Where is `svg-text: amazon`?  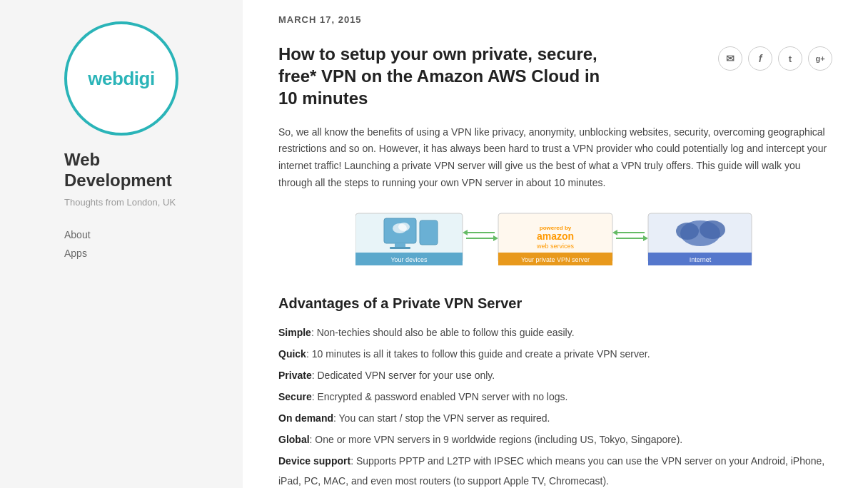
svg-text: amazon is located at coordinates (555, 236).